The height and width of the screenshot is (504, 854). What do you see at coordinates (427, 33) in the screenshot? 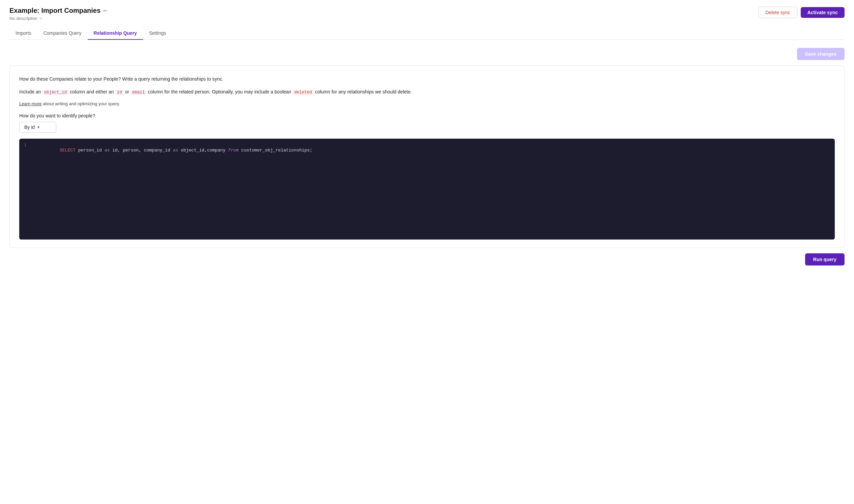
I see `tabs-bar: Imports Companies Query Relationship Que…` at bounding box center [427, 33].